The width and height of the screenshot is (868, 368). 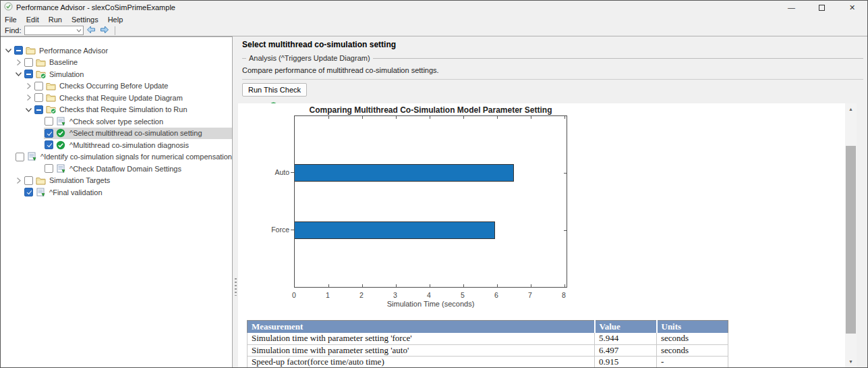 What do you see at coordinates (113, 86) in the screenshot?
I see `tree-item-label: Checks Occurring Before Update` at bounding box center [113, 86].